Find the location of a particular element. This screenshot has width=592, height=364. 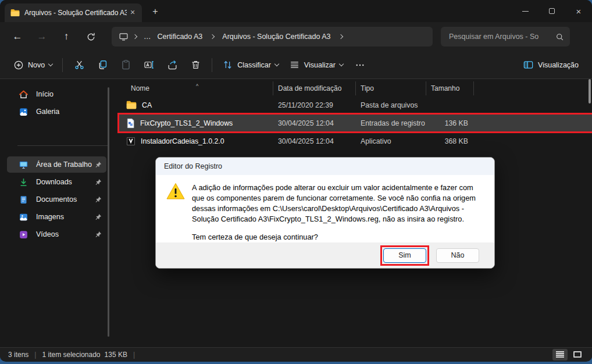

table-row-ca: CA 25/11/2020 22:39 Pasta de arquivos is located at coordinates (356, 105).